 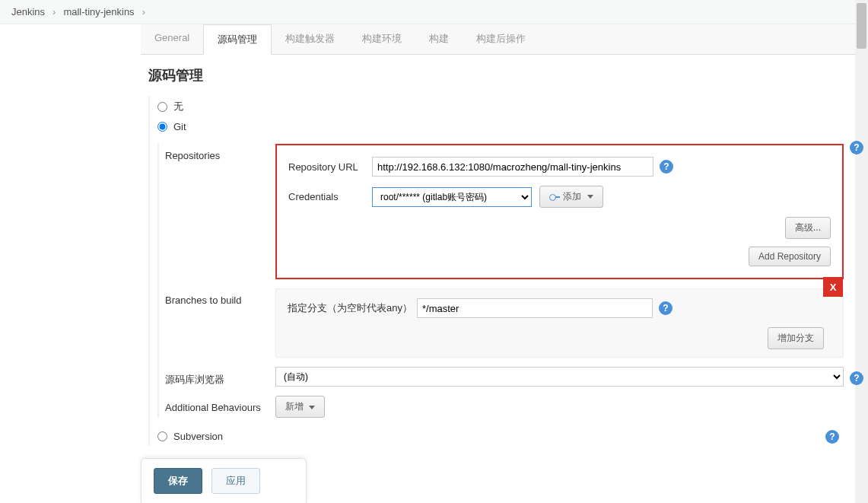 What do you see at coordinates (221, 152) in the screenshot?
I see `repositories-label: Repositories` at bounding box center [221, 152].